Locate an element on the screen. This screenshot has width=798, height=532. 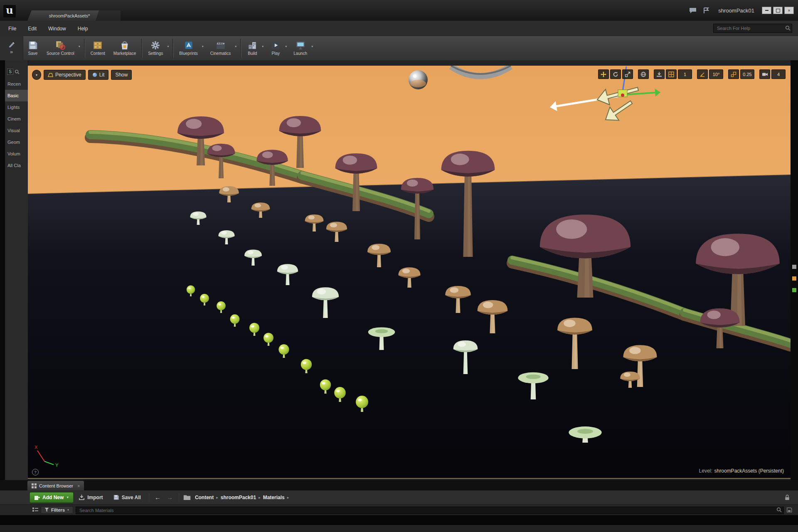
breadcrumb-content: Content is located at coordinates (204, 498).